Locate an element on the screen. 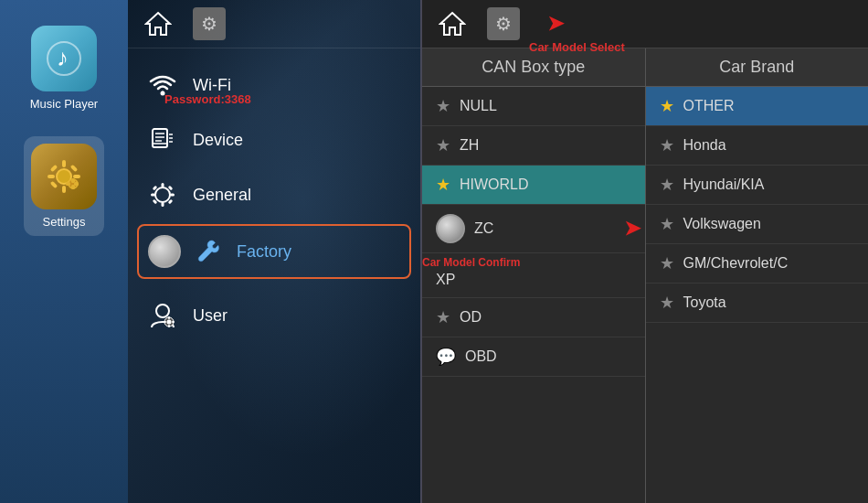 The width and height of the screenshot is (868, 503). password-annotation: Password:3368 is located at coordinates (208, 99).